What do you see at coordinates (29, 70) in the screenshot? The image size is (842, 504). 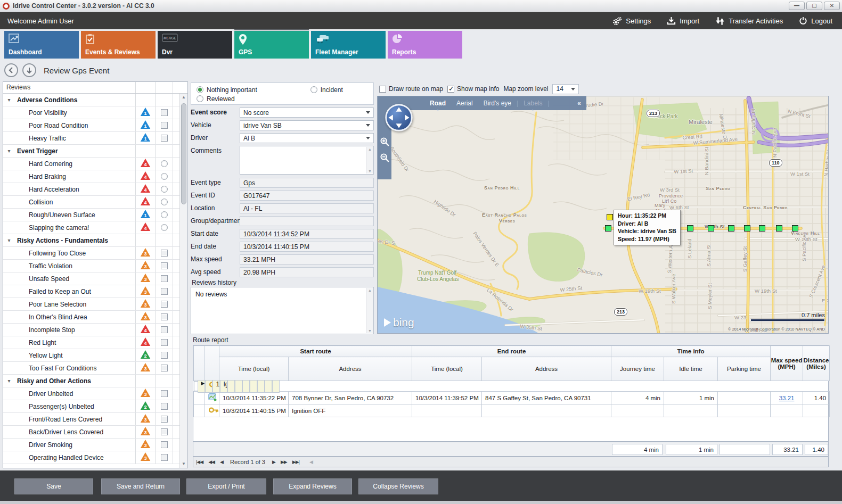 I see `down-button` at bounding box center [29, 70].